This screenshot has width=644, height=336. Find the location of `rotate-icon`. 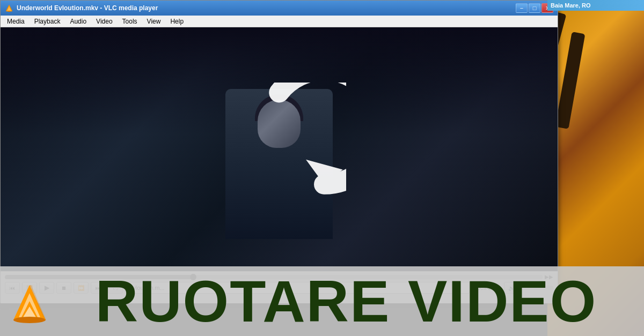

rotate-icon is located at coordinates (279, 150).